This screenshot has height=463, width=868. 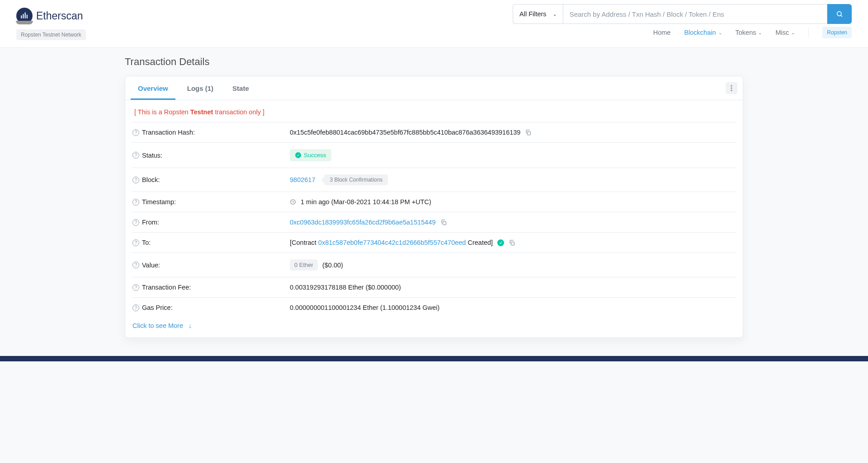 What do you see at coordinates (434, 265) in the screenshot?
I see `row-value: ? Value: 0 Ether ($0.00)` at bounding box center [434, 265].